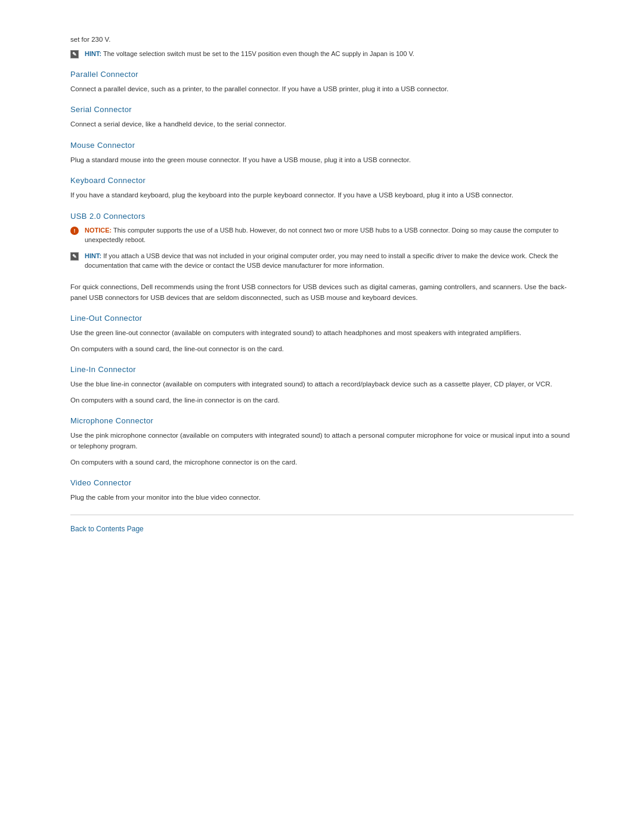 The width and height of the screenshot is (644, 833). What do you see at coordinates (322, 54) in the screenshot?
I see `hint-box-voltage: ✎ HINT: The voltage selection switch mus…` at bounding box center [322, 54].